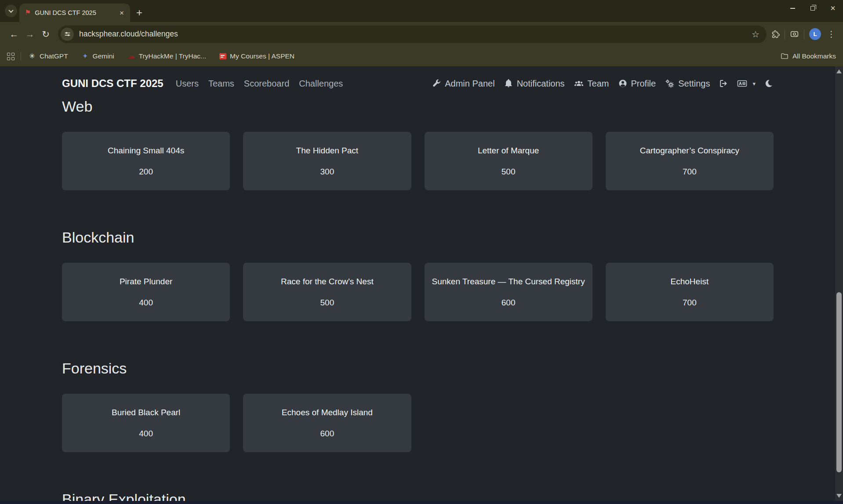 Image resolution: width=843 pixels, height=504 pixels. Describe the element at coordinates (113, 83) in the screenshot. I see `site-brand: GUNI DCS CTF 2025` at that location.